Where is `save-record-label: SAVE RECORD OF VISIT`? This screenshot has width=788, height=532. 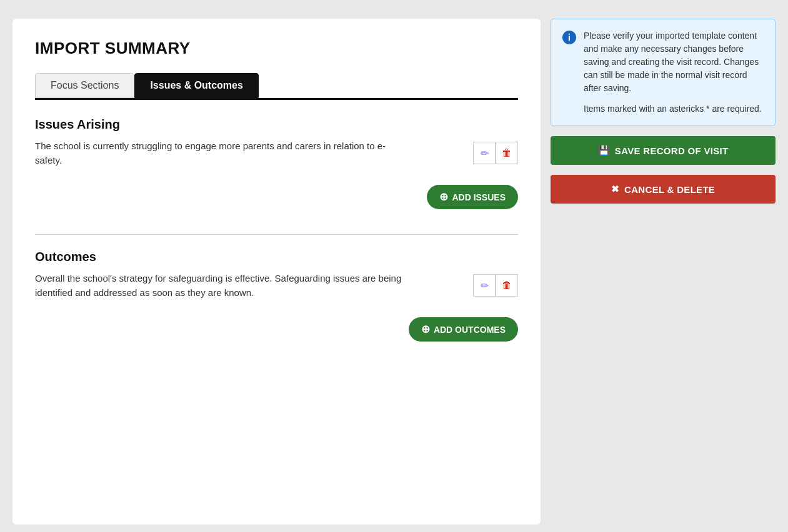
save-record-label: SAVE RECORD OF VISIT is located at coordinates (672, 151).